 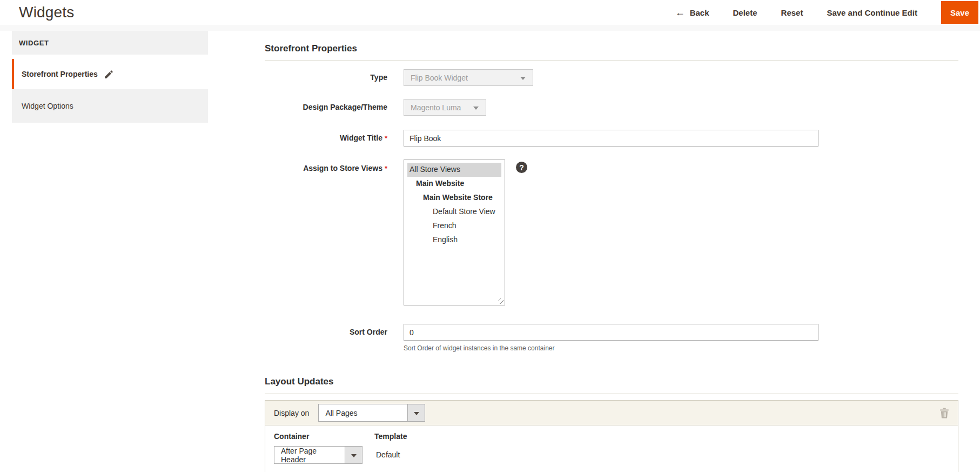 What do you see at coordinates (326, 169) in the screenshot?
I see `store-views-label: Assign to Store Views*` at bounding box center [326, 169].